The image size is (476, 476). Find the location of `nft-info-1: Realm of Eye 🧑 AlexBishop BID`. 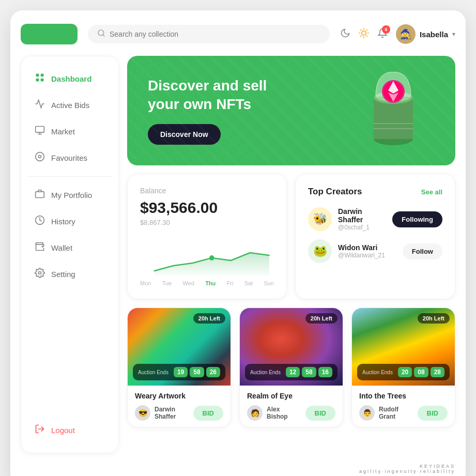

nft-info-1: Realm of Eye 🧑 AlexBishop BID is located at coordinates (291, 406).